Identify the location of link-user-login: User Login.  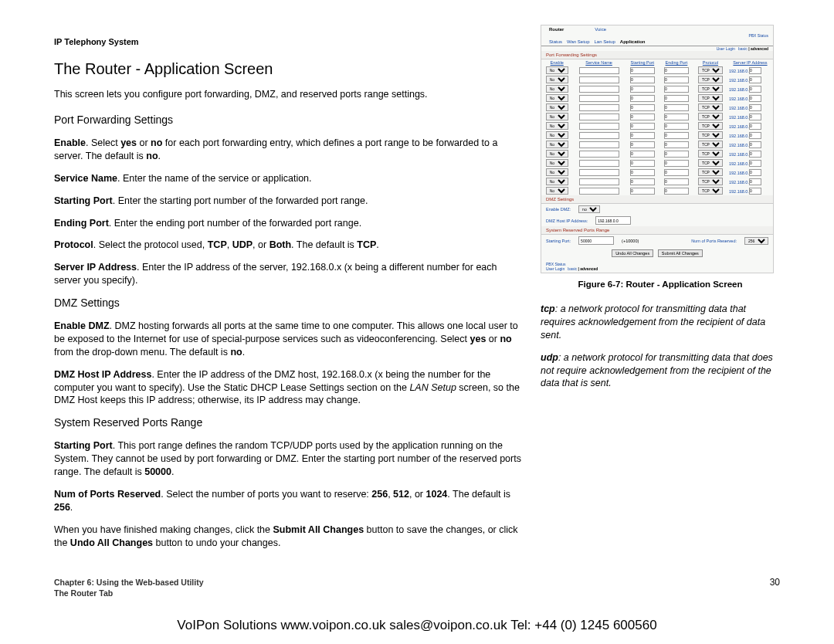
(726, 49).